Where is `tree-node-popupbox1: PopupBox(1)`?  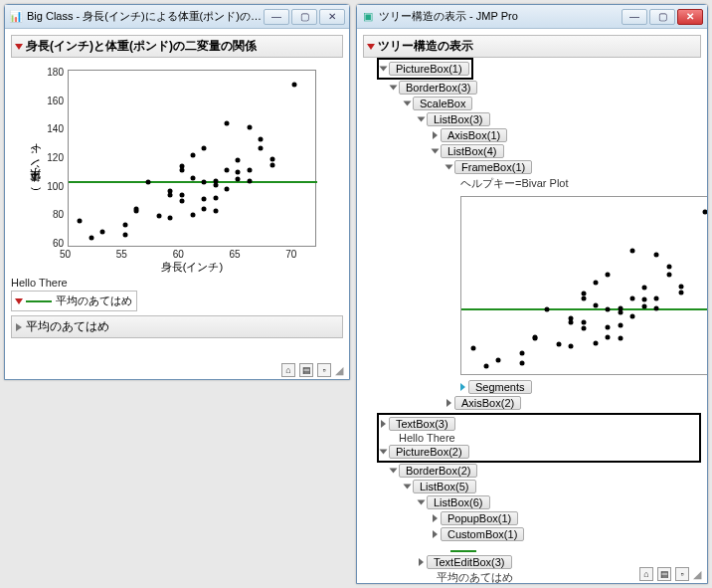 tree-node-popupbox1: PopupBox(1) is located at coordinates (479, 518).